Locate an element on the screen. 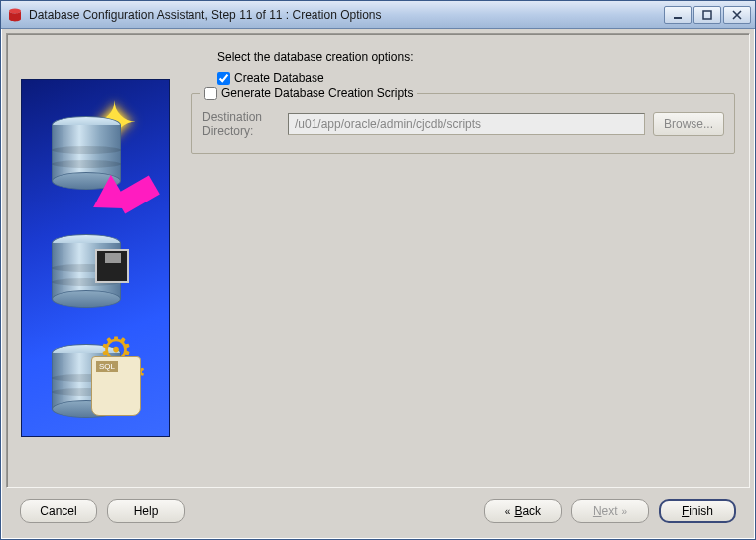  generate-scripts-legend: Generate Database Creation Scripts is located at coordinates (309, 93).